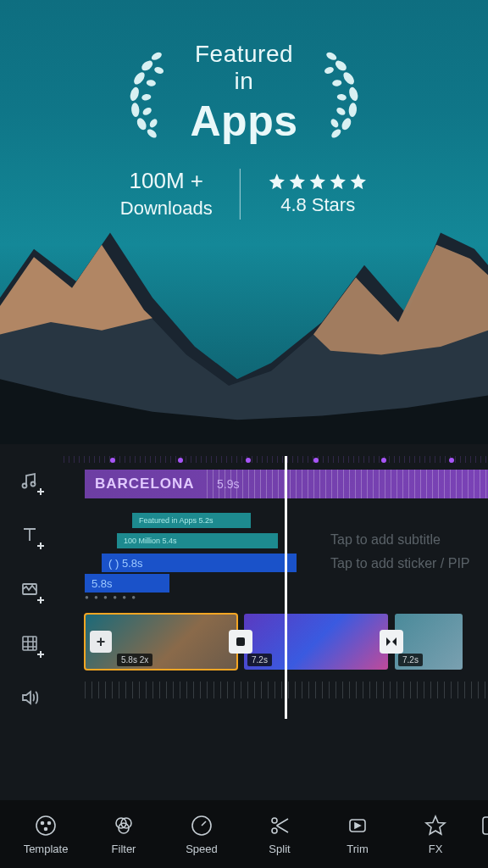 The width and height of the screenshot is (488, 868). What do you see at coordinates (244, 93) in the screenshot?
I see `featured-badge: Featured in Apps` at bounding box center [244, 93].